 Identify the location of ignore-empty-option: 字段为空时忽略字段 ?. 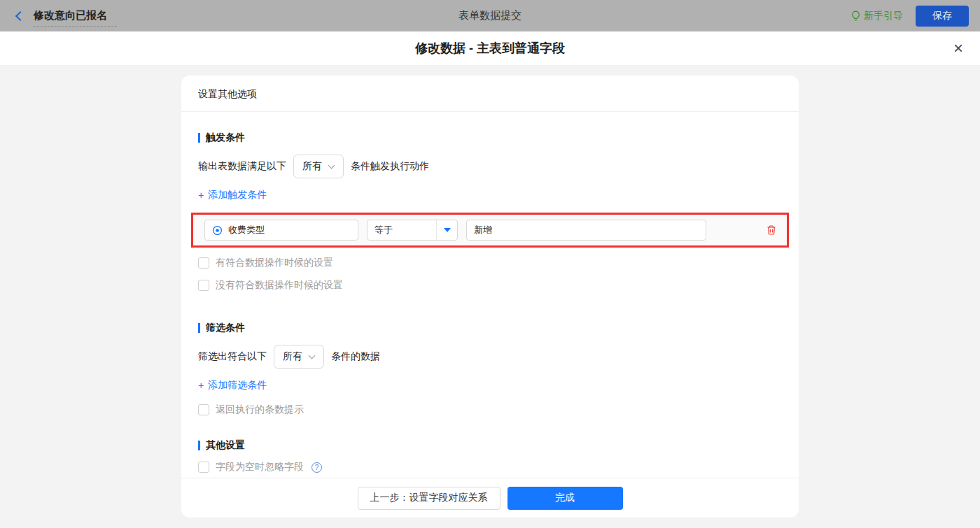
(490, 467).